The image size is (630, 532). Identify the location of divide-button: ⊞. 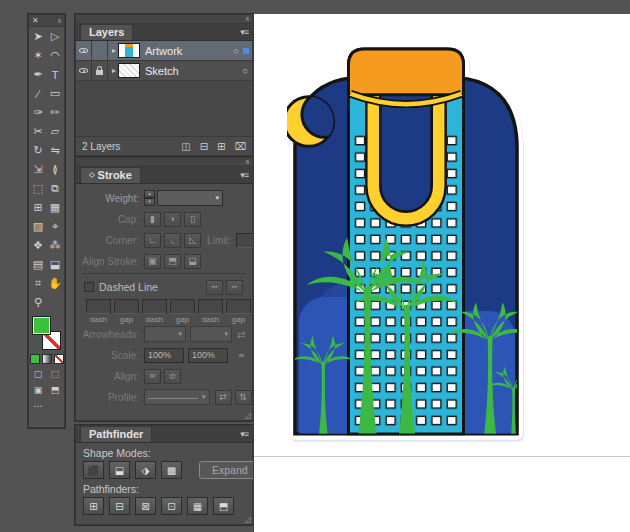
(94, 506).